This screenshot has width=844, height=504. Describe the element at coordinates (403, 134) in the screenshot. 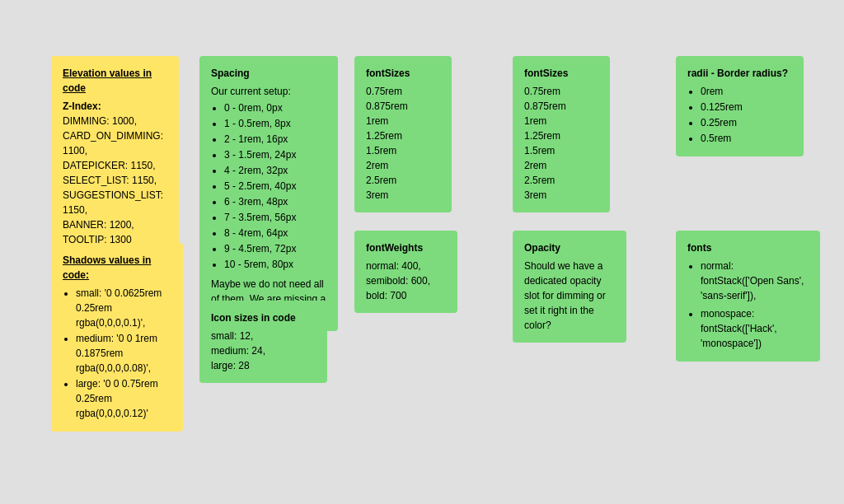

I see `card-font-sizes-1: fontSizes 0.75rem 0.875rem 1rem 1.25rem …` at that location.